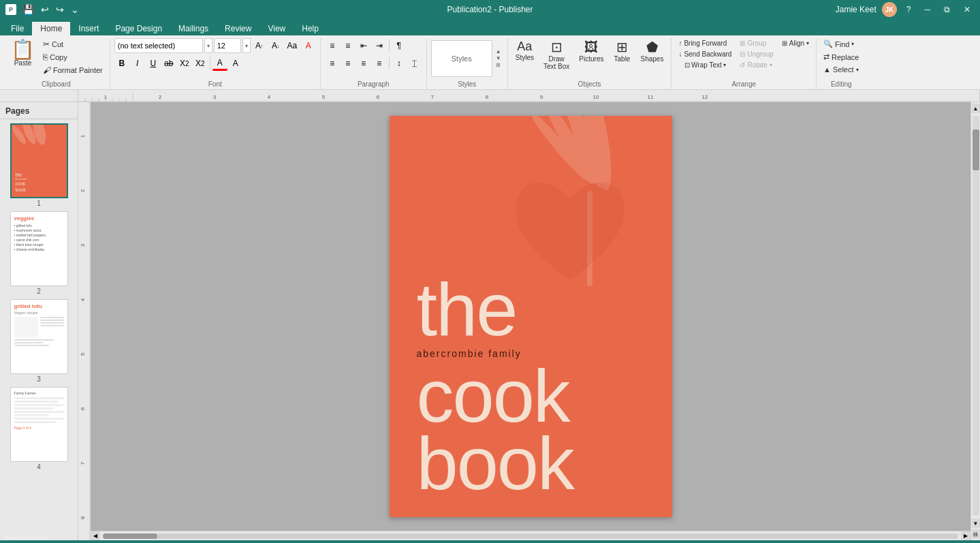 This screenshot has height=543, width=980. Describe the element at coordinates (976, 108) in the screenshot. I see `scroll-up-button: ▲` at that location.